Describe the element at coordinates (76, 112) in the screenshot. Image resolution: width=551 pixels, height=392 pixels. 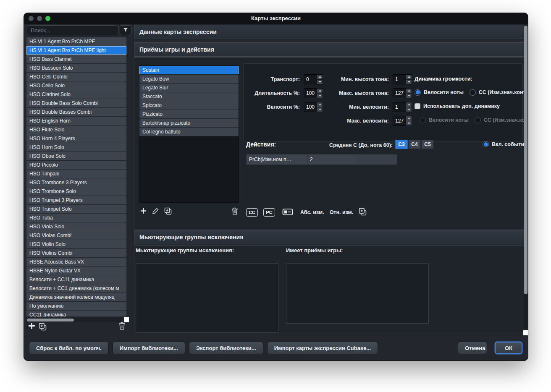
I see `expression-map-item: HSO Double Basses Combi` at that location.